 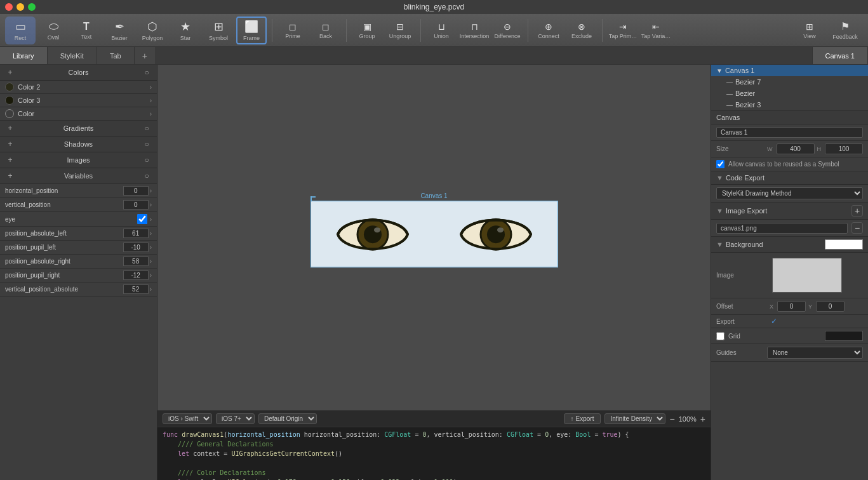 I want to click on close-button, so click(x=9, y=7).